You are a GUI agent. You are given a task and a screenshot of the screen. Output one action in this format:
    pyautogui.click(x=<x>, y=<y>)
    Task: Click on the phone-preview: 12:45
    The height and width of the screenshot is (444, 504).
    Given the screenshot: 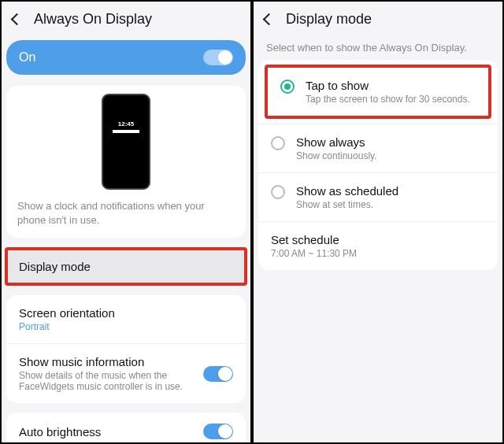 What is the action you would take?
    pyautogui.click(x=126, y=142)
    